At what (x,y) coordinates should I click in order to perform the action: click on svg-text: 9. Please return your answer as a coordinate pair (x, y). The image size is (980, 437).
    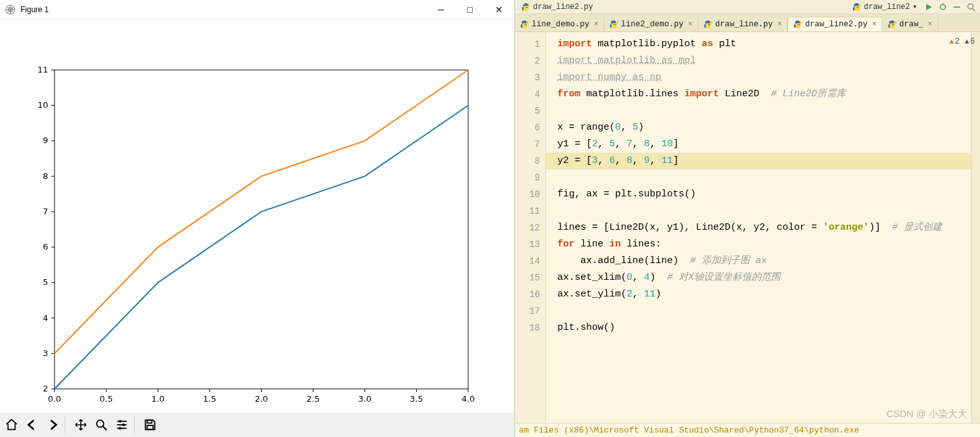
    Looking at the image, I should click on (46, 140).